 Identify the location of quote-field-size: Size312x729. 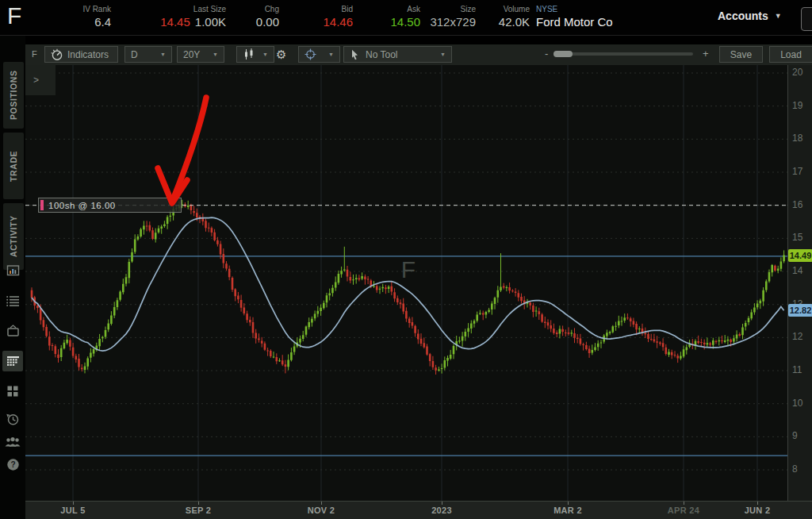
(448, 17).